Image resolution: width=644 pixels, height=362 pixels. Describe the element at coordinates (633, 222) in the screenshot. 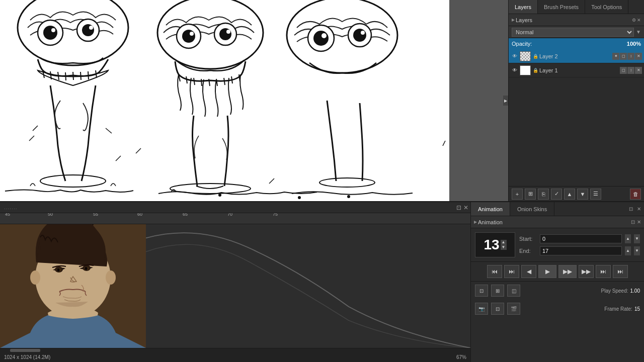

I see `anim-settings-expand-btn: ⊡` at that location.